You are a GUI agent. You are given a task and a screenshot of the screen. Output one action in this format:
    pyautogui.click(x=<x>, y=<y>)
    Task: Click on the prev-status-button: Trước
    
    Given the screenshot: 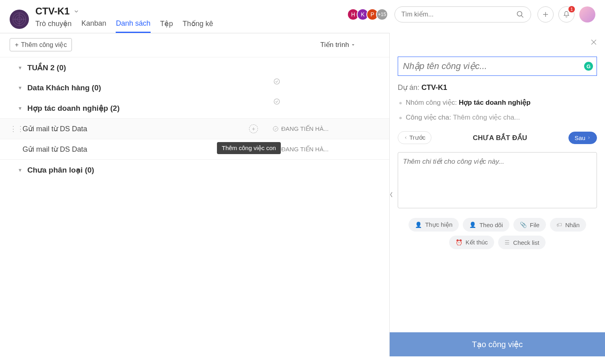 What is the action you would take?
    pyautogui.click(x=415, y=138)
    